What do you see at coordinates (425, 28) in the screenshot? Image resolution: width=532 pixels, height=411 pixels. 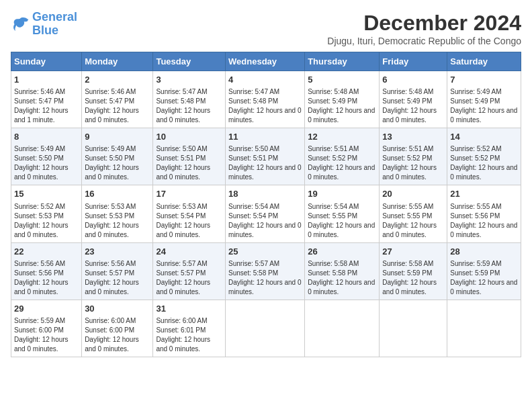 I see `title-section: December 2024 Djugu, Ituri, Democratic R…` at bounding box center [425, 28].